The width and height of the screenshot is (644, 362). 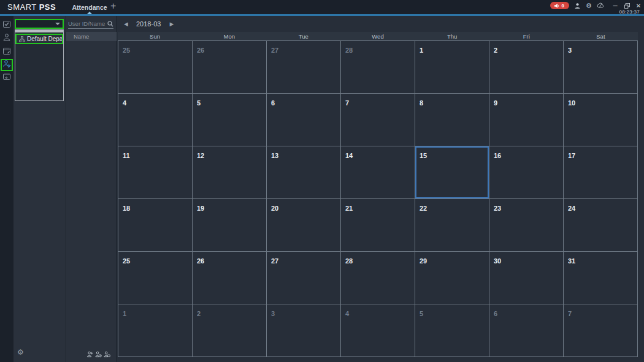 What do you see at coordinates (110, 24) in the screenshot?
I see `search-icon` at bounding box center [110, 24].